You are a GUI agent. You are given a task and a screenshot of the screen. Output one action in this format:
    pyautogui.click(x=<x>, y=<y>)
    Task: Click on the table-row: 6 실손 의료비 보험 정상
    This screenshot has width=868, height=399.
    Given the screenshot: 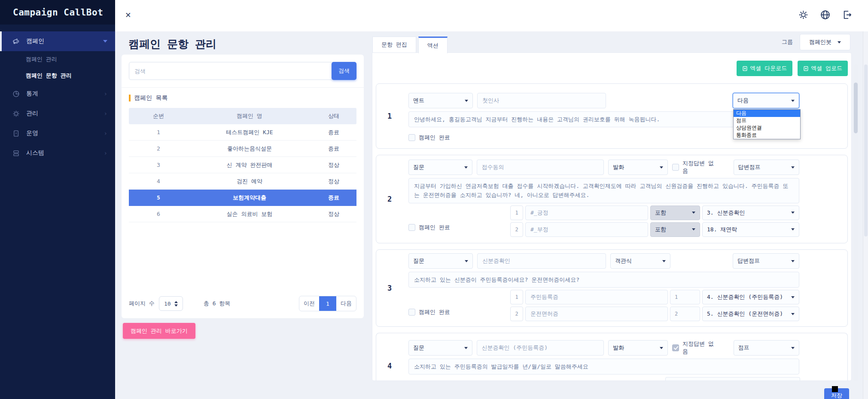 What is the action you would take?
    pyautogui.click(x=243, y=214)
    